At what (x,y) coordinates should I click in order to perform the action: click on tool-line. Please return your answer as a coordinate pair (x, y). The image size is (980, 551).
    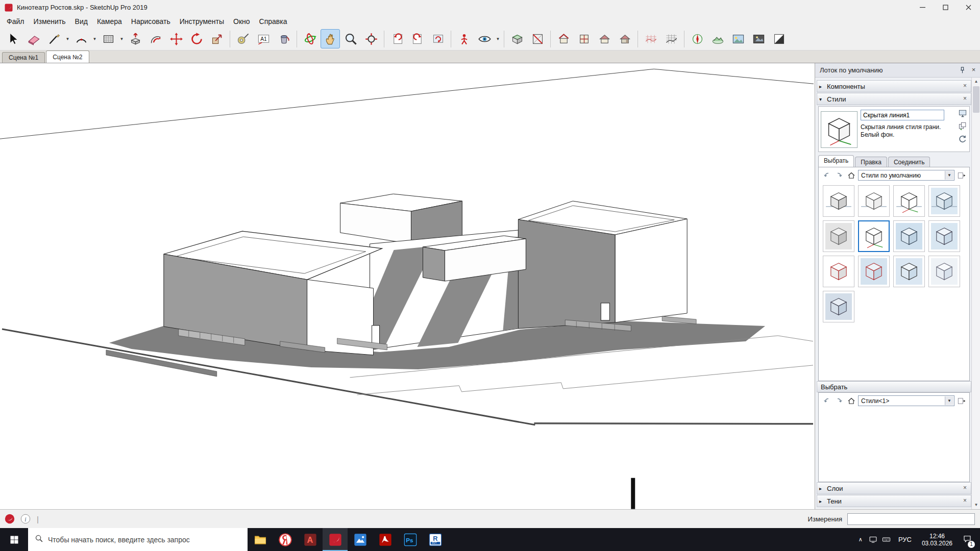
    Looking at the image, I should click on (54, 39).